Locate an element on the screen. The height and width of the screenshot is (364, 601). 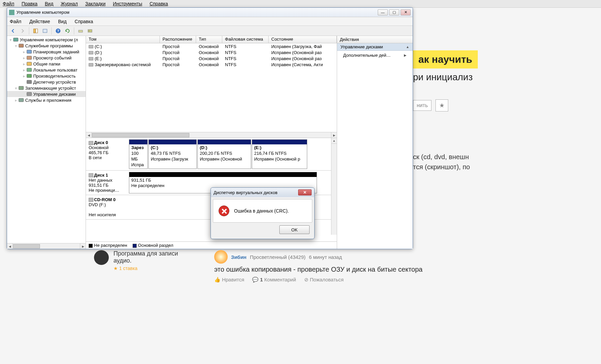
tree-item-folder: ▹Общие папки is located at coordinates (46, 64).